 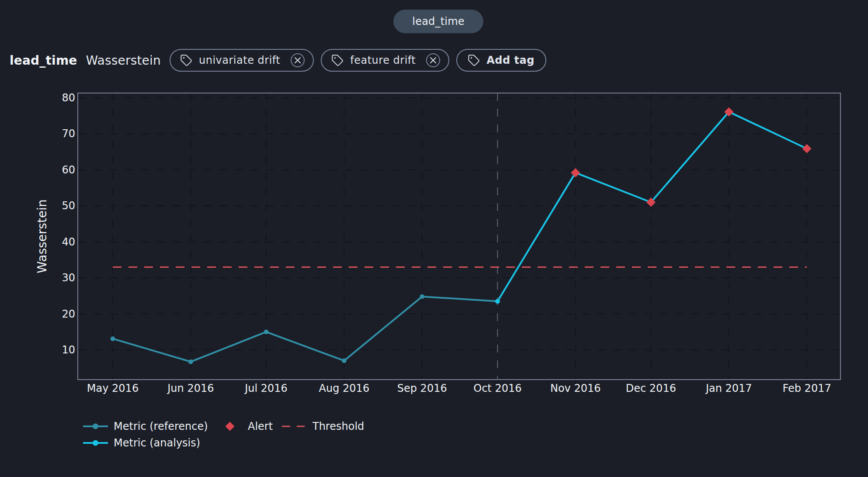 What do you see at coordinates (68, 242) in the screenshot?
I see `y-tick-label: 40` at bounding box center [68, 242].